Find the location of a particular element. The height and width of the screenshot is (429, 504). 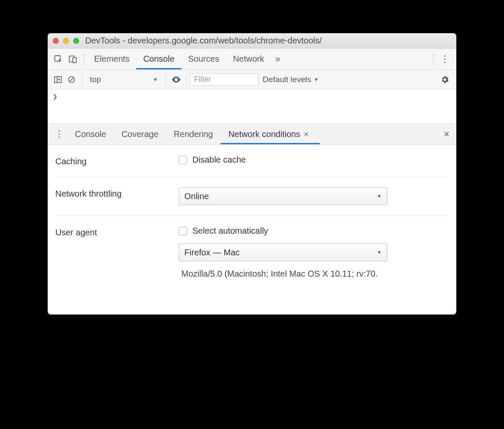

disable-cache-checkbox-label: Disable cache is located at coordinates (219, 160).